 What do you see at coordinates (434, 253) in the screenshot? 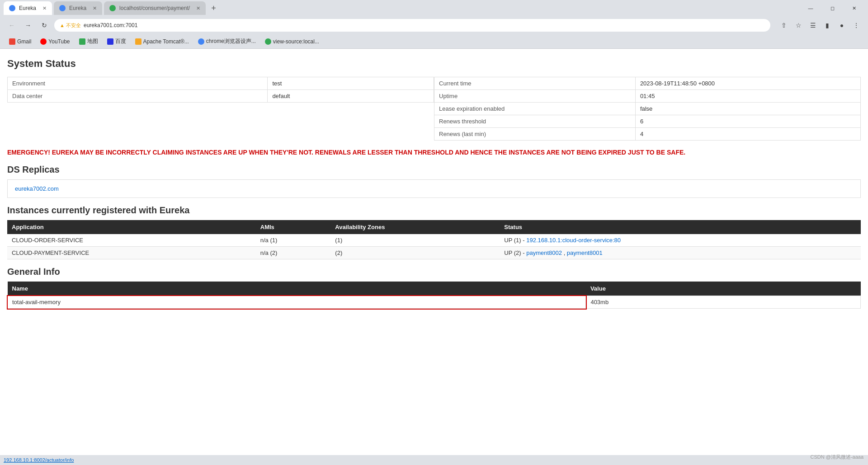
I see `table-row: CLOUD-PAYMENT-SERVICE n/a (2) (2) UP (2)…` at bounding box center [434, 253].